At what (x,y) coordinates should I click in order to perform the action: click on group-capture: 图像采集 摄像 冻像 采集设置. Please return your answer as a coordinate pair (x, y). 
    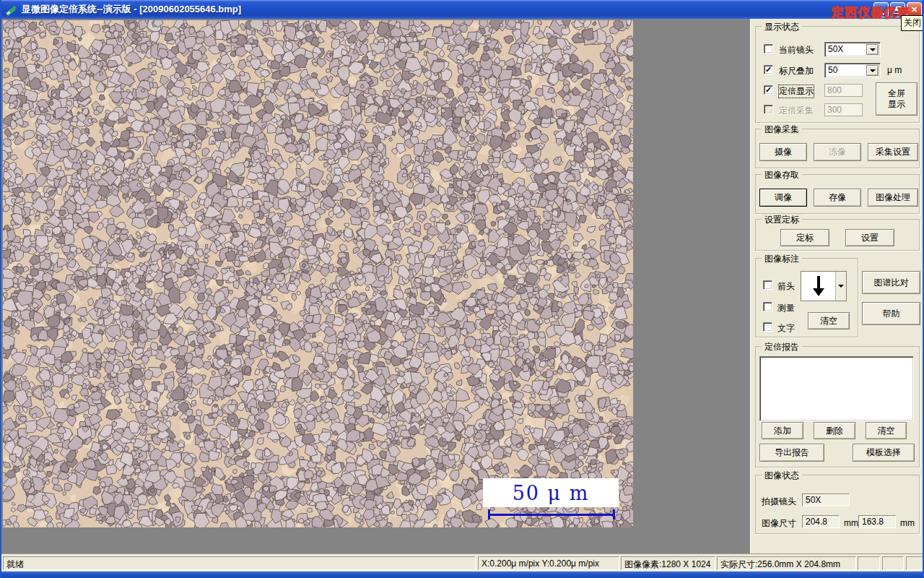
    Looking at the image, I should click on (837, 149).